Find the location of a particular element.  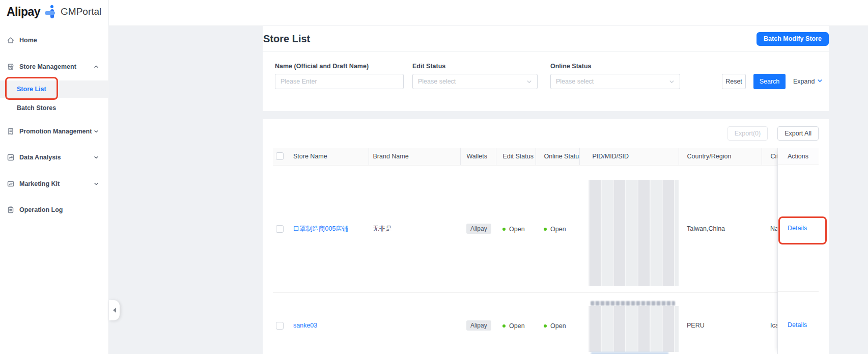

sidebar-item-promotion-management: Promotion Management is located at coordinates (54, 131).